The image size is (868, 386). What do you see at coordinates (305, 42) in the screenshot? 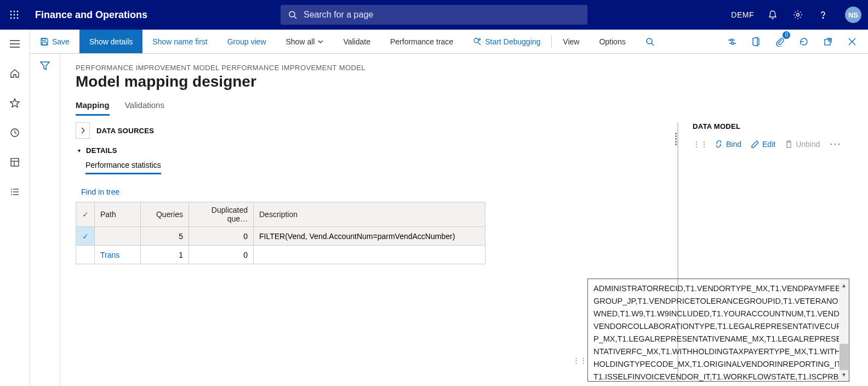
I see `show-all-button: Show all` at bounding box center [305, 42].